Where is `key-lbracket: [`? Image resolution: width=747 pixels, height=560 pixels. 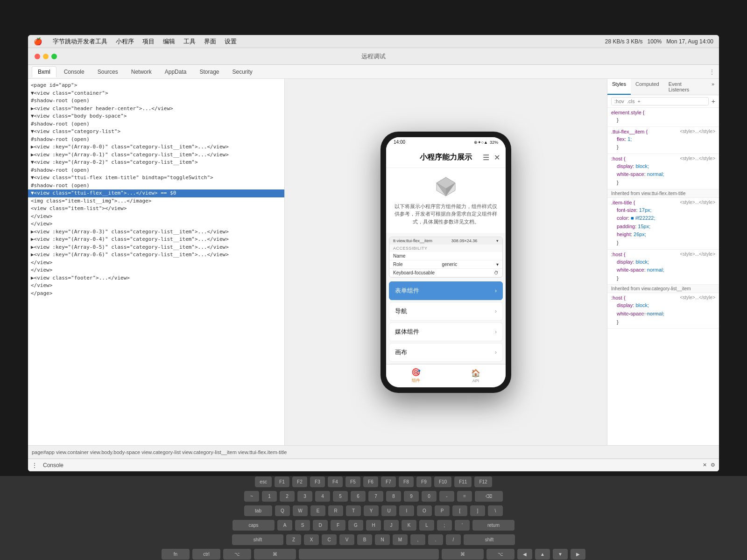 key-lbracket: [ is located at coordinates (460, 511).